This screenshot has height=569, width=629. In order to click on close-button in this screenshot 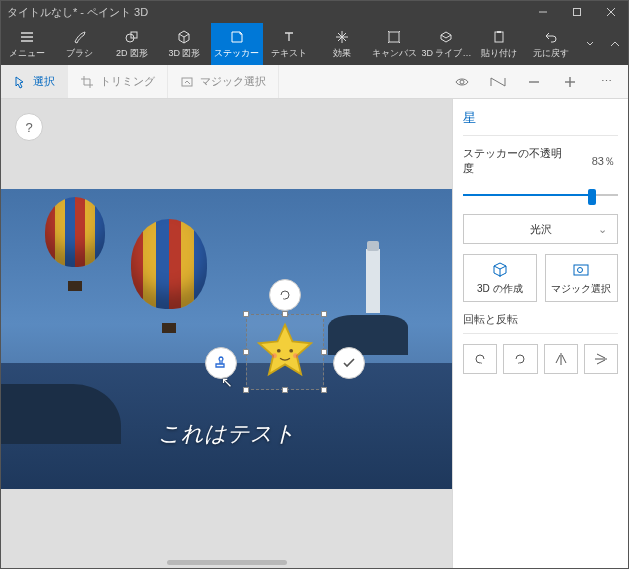, I will do `click(611, 12)`.